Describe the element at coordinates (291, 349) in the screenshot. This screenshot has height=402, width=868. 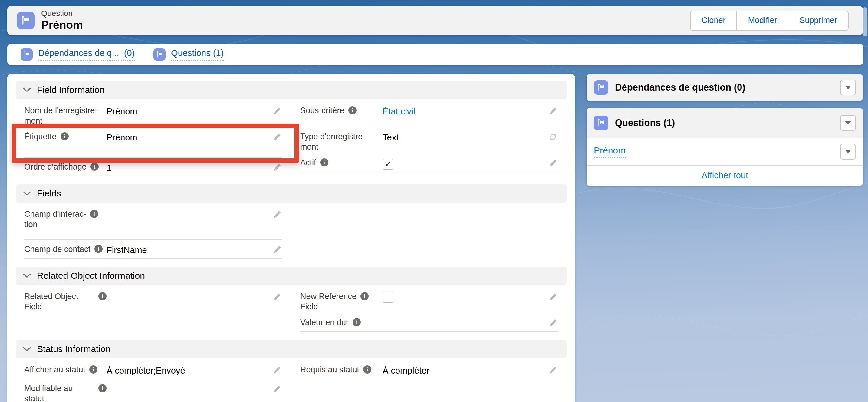
I see `section-header: Status Information` at that location.